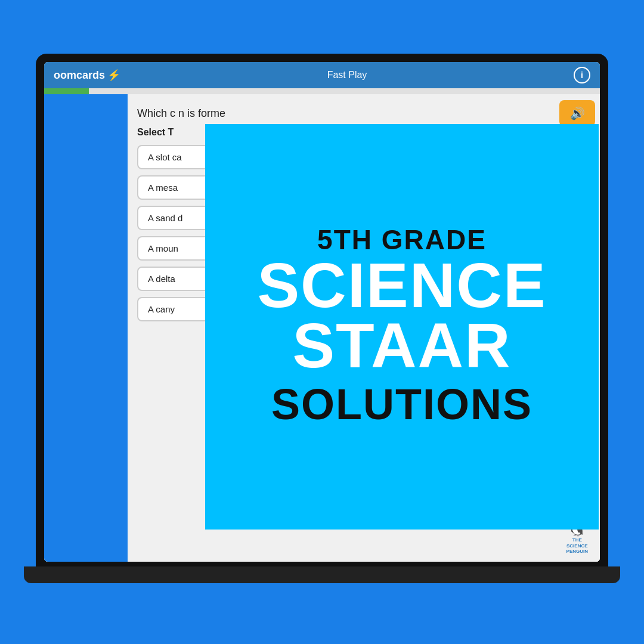 This screenshot has width=644, height=644. What do you see at coordinates (582, 75) in the screenshot?
I see `browser-info-button: i` at bounding box center [582, 75].